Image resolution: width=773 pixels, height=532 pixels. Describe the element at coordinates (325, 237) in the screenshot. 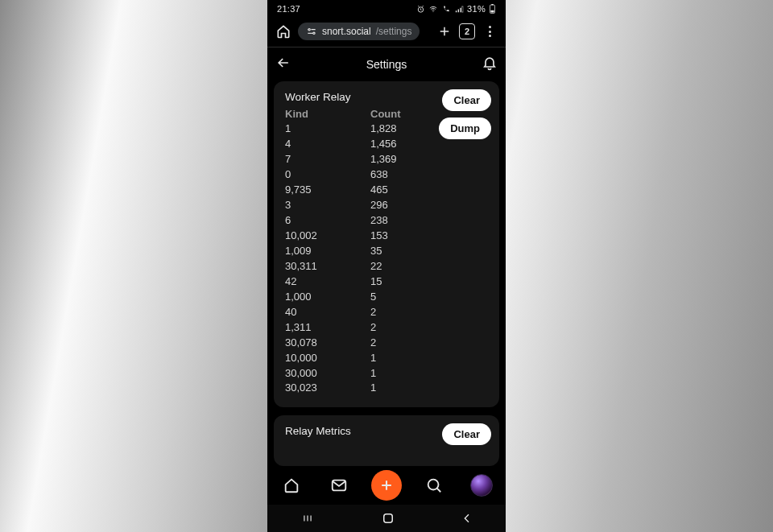

I see `table-cell-kind: 10,002` at that location.